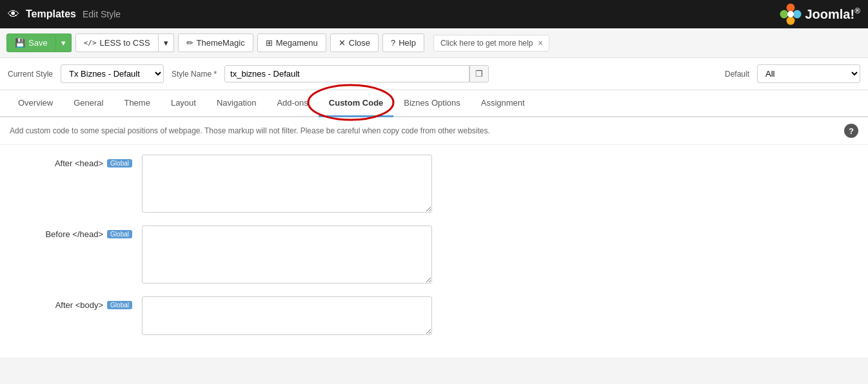 This screenshot has width=868, height=384. I want to click on after-head-global-badge: Global, so click(120, 164).